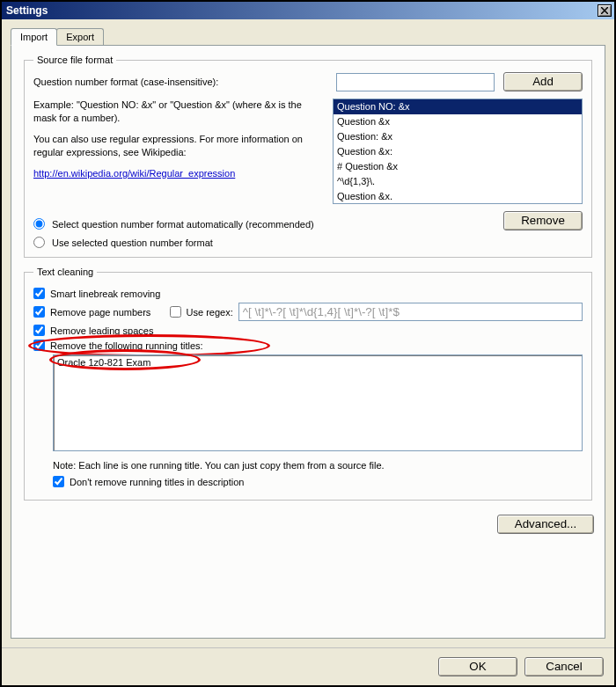 Image resolution: width=616 pixels, height=687 pixels. What do you see at coordinates (458, 181) in the screenshot?
I see `list-item: ^\d{1,3}\.` at bounding box center [458, 181].